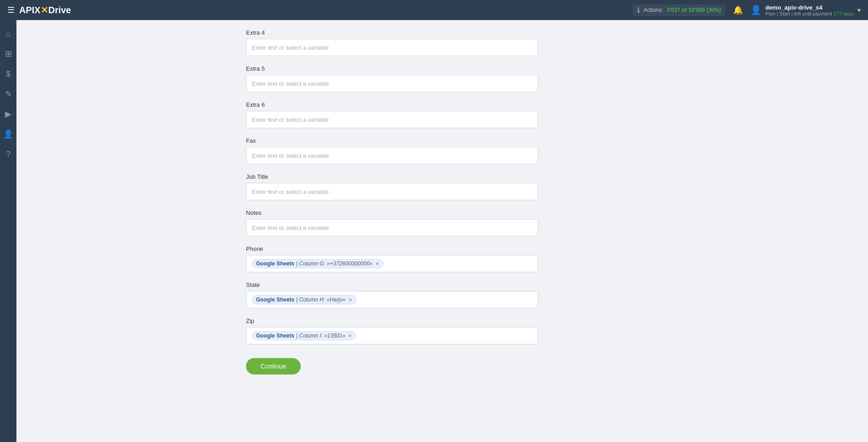 This screenshot has width=868, height=442. What do you see at coordinates (350, 336) in the screenshot?
I see `tag-close-zip: ×` at bounding box center [350, 336].